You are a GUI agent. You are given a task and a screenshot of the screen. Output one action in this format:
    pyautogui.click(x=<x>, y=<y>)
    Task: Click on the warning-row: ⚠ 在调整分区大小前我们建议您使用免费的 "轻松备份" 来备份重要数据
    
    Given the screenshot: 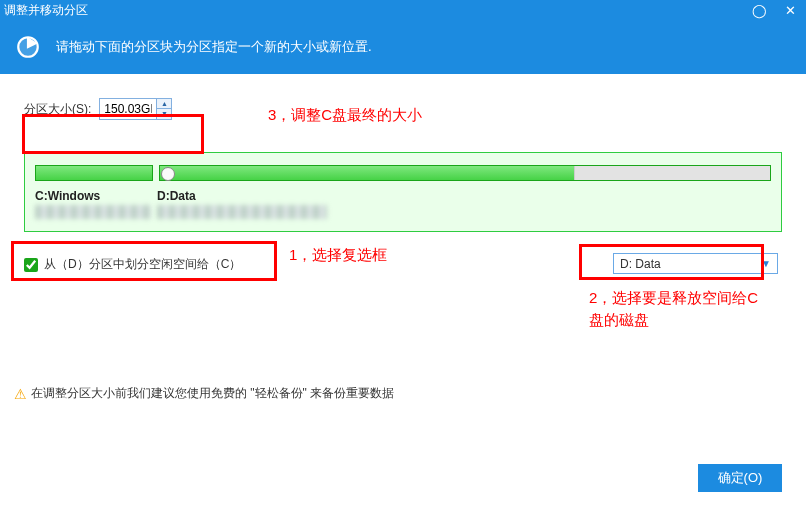 What is the action you would take?
    pyautogui.click(x=204, y=394)
    